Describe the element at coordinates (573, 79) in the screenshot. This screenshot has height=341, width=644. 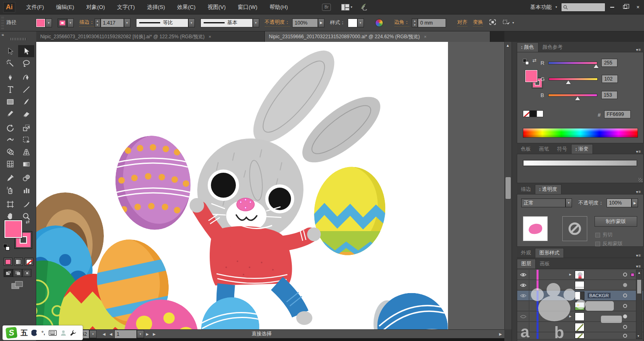
I see `g-slider` at that location.